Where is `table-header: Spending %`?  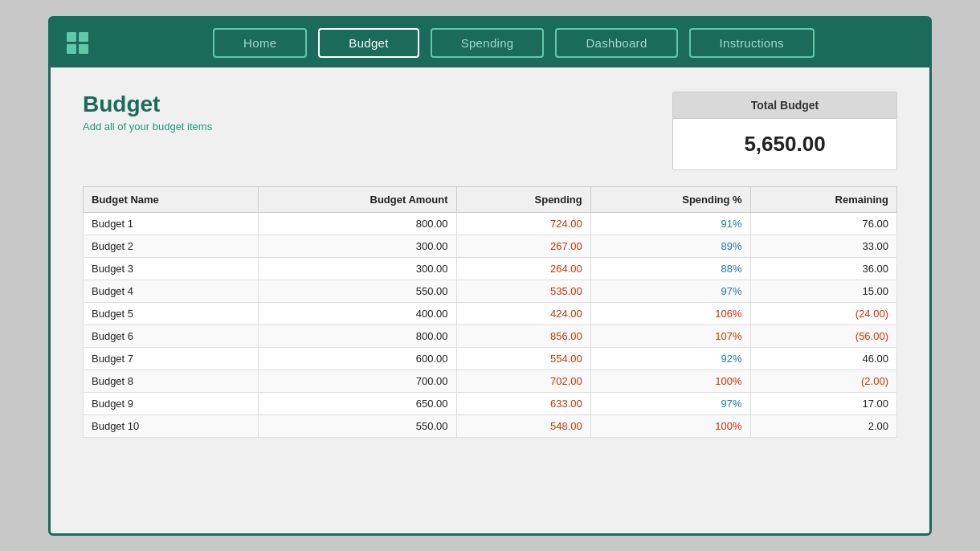 table-header: Spending % is located at coordinates (670, 199).